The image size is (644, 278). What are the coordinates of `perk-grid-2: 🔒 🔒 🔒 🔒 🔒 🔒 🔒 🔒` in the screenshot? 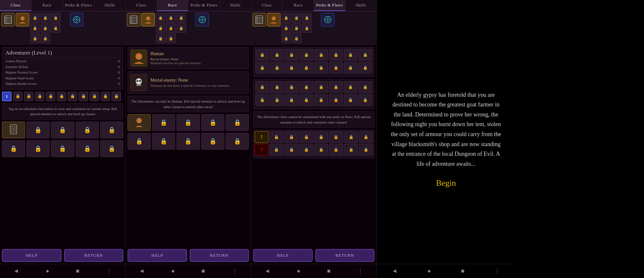 It's located at (314, 68).